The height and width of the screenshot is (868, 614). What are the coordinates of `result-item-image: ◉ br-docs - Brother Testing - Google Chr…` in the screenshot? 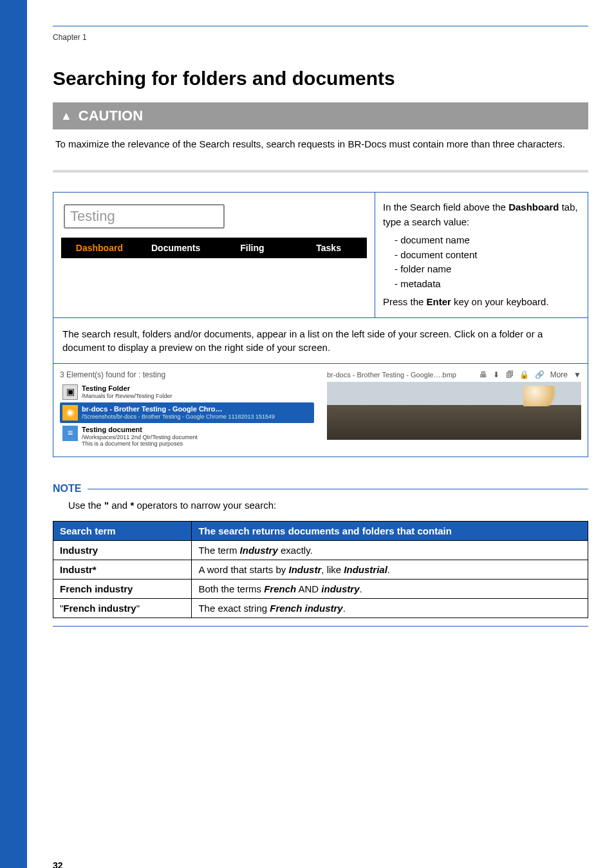 It's located at (187, 413).